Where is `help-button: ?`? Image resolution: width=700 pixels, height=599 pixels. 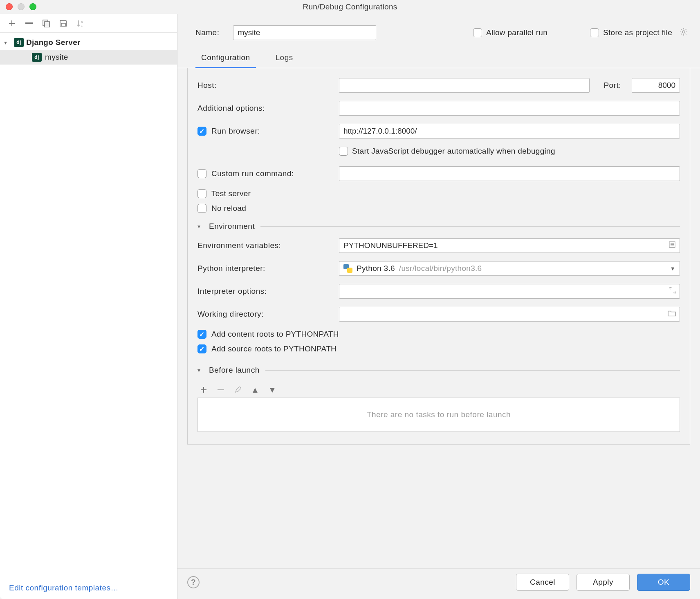 help-button: ? is located at coordinates (193, 582).